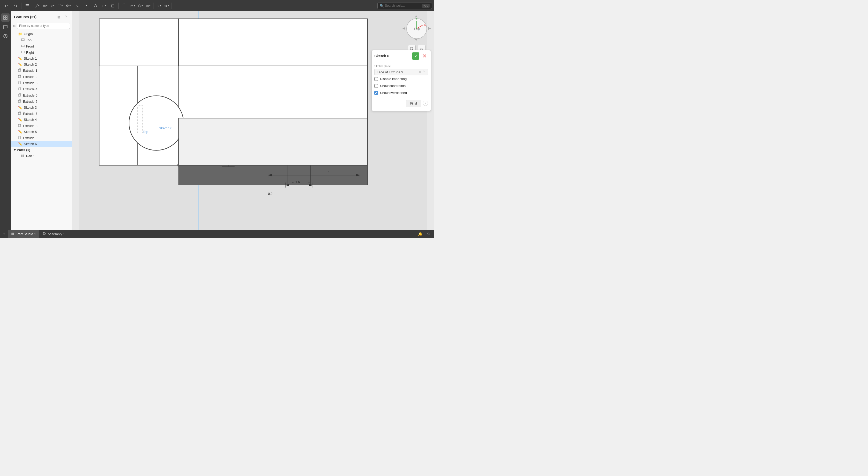  I want to click on rect-arrow: ▾, so click(47, 6).